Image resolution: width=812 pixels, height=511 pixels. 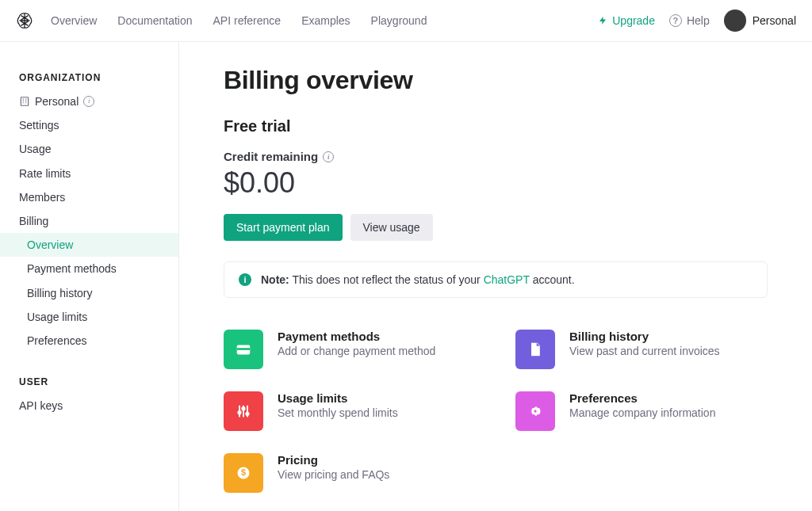 What do you see at coordinates (676, 21) in the screenshot?
I see `help-icon: ?` at bounding box center [676, 21].